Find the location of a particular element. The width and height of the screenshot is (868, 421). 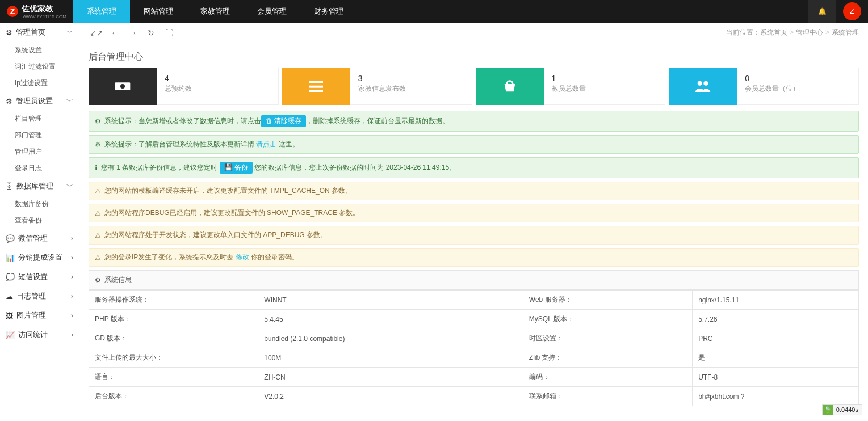

basket-icon is located at coordinates (510, 86).